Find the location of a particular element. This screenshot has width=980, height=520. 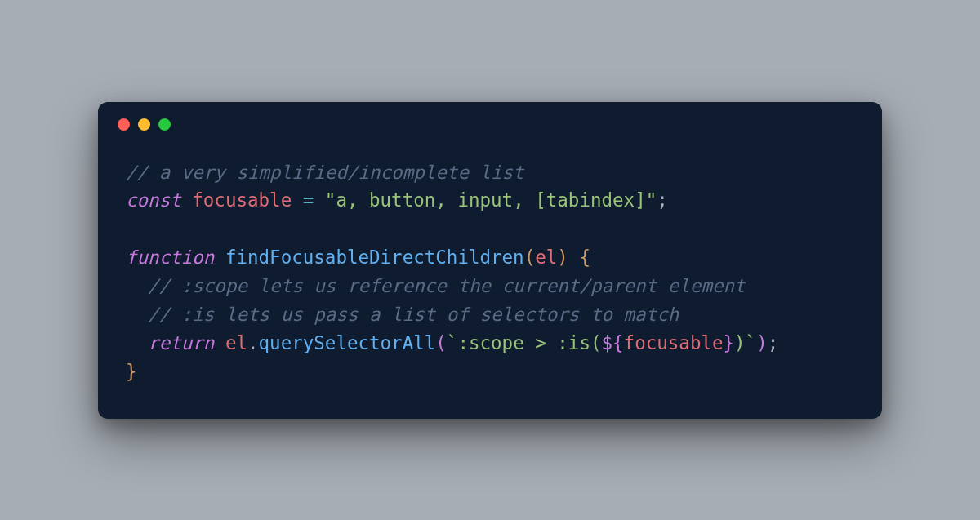

code-token-punc-gold: } is located at coordinates (131, 371).